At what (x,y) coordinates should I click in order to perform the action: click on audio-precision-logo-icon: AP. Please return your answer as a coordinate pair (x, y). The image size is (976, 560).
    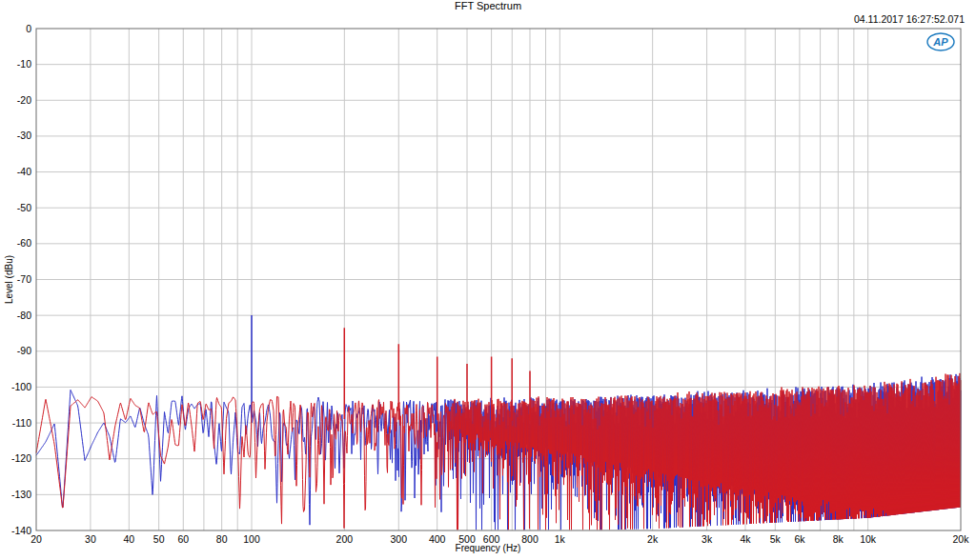
    Looking at the image, I should click on (941, 42).